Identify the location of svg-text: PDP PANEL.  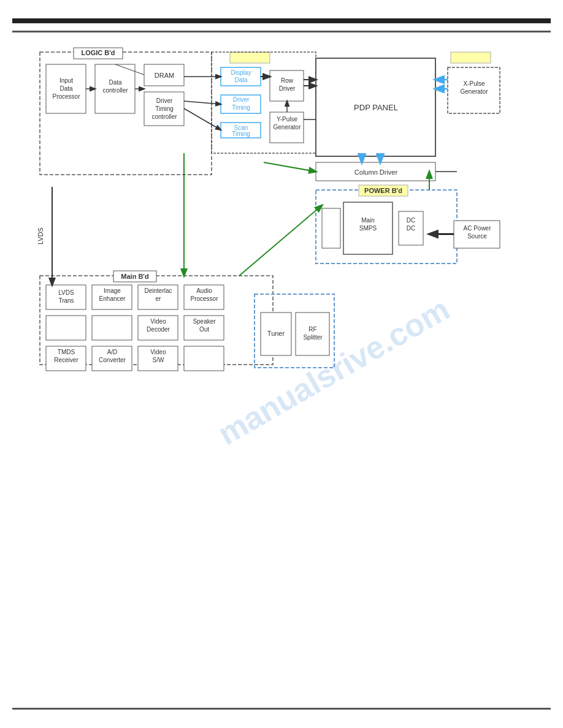
(376, 108).